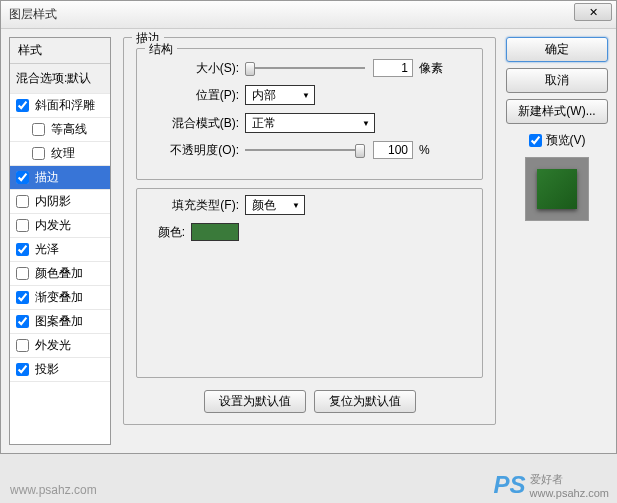 Image resolution: width=617 pixels, height=503 pixels. Describe the element at coordinates (255, 402) in the screenshot. I see `set-default-button: 设置为默认值` at that location.